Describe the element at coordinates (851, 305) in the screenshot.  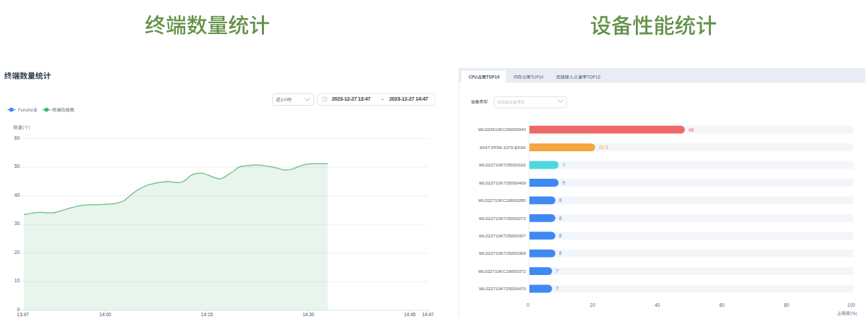
I see `svg-text: 100` at that location.